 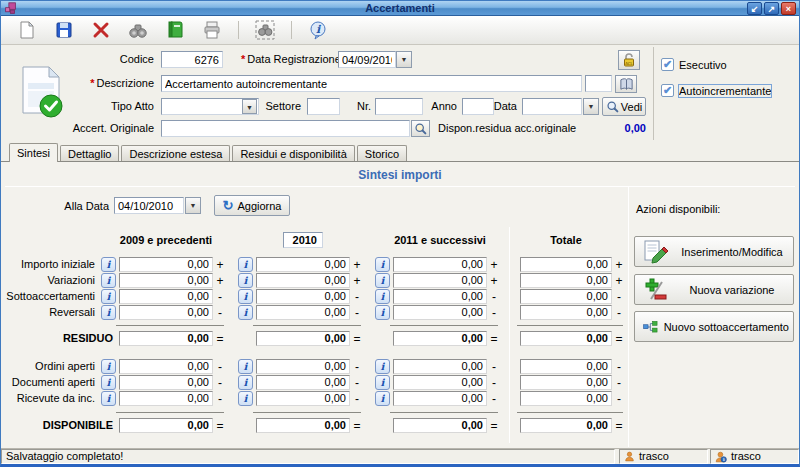 I want to click on new-button, so click(x=27, y=30).